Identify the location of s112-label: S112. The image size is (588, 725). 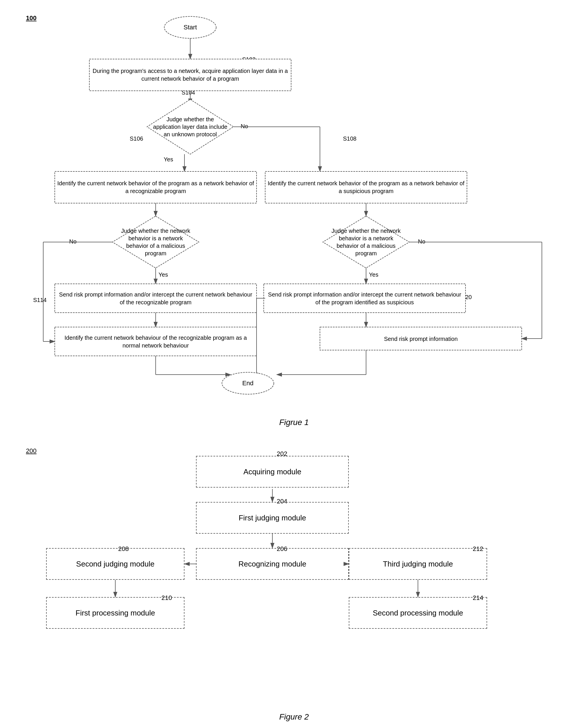
(148, 240).